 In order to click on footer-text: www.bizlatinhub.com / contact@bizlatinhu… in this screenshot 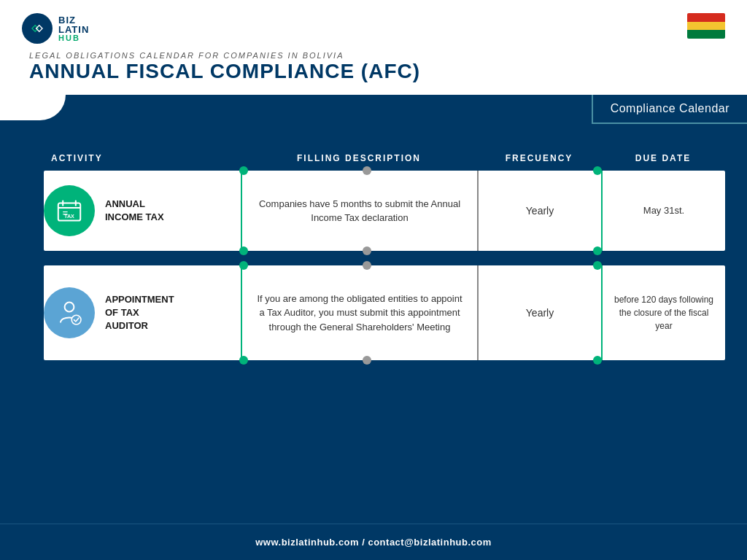, I will do `click(374, 542)`.